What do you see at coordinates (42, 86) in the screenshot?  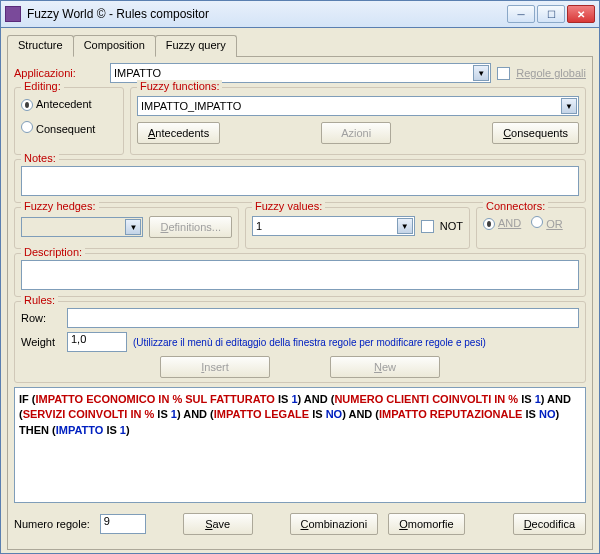 I see `editing-group-title: Editing:` at bounding box center [42, 86].